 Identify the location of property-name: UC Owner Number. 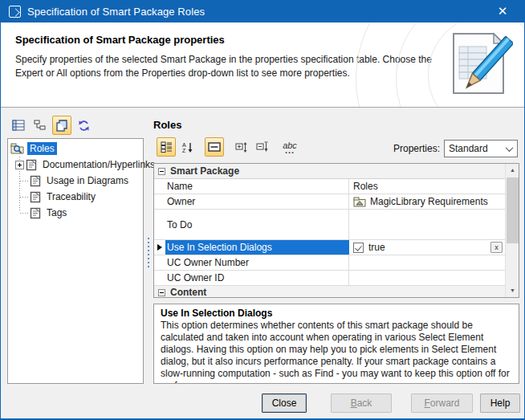
(257, 263).